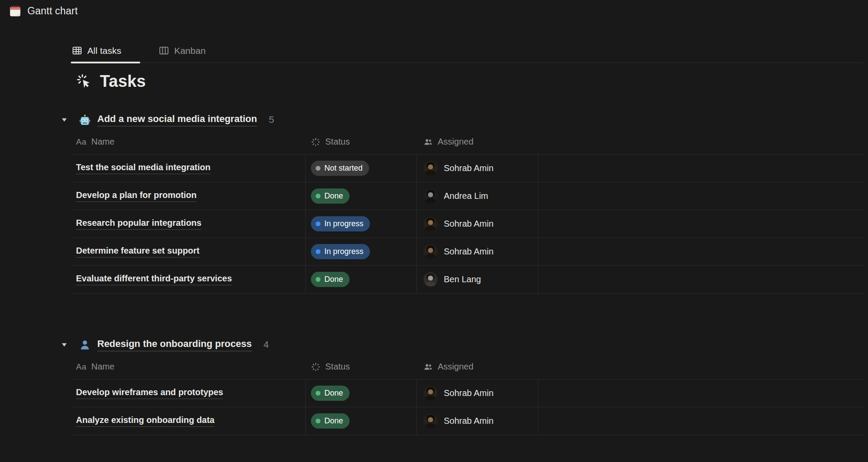 This screenshot has height=462, width=868. What do you see at coordinates (340, 168) in the screenshot?
I see `status-badge: Not started` at bounding box center [340, 168].